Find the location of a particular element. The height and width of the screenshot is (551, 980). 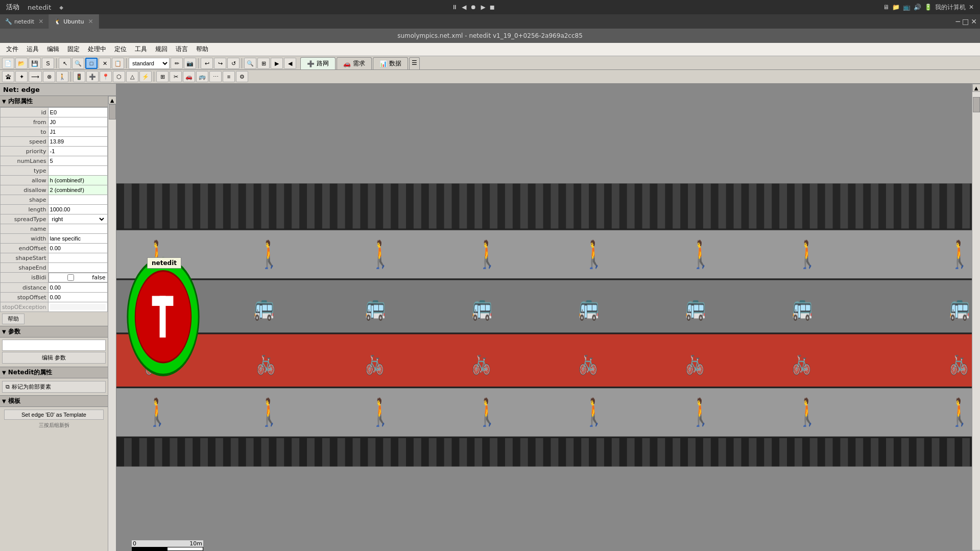

tb-new: 📄 is located at coordinates (8, 63).